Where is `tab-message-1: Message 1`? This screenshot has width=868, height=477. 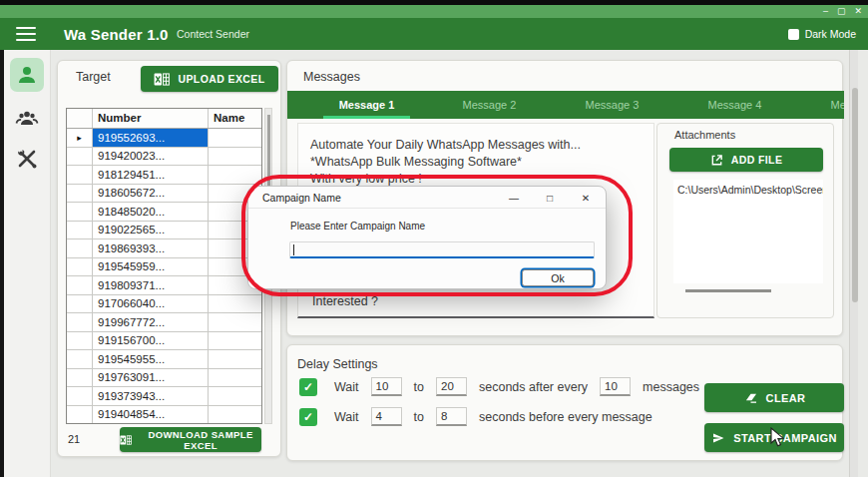
tab-message-1: Message 1 is located at coordinates (367, 105).